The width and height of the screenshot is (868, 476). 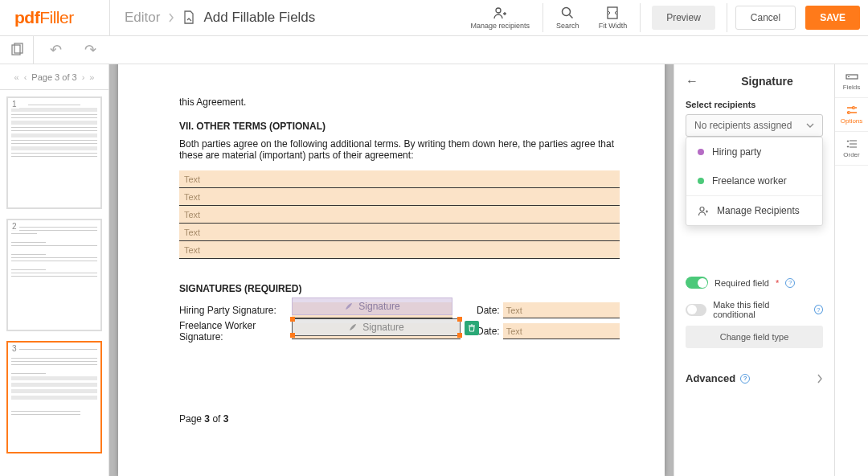 What do you see at coordinates (754, 152) in the screenshot?
I see `recipient-option-hiring: Hiring party` at bounding box center [754, 152].